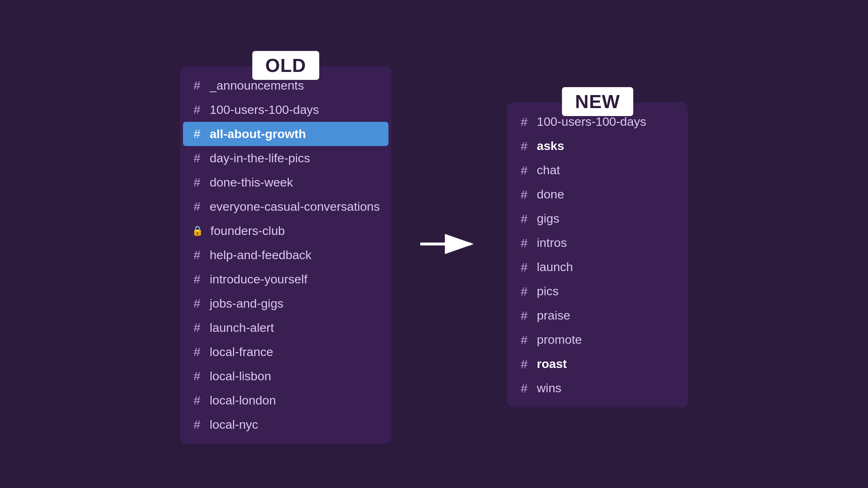 This screenshot has height=488, width=868. I want to click on channel-item-launch: #launch, so click(597, 267).